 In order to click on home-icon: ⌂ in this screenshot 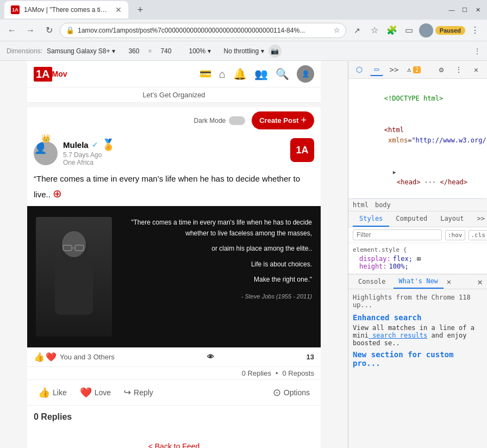, I will do `click(222, 74)`.